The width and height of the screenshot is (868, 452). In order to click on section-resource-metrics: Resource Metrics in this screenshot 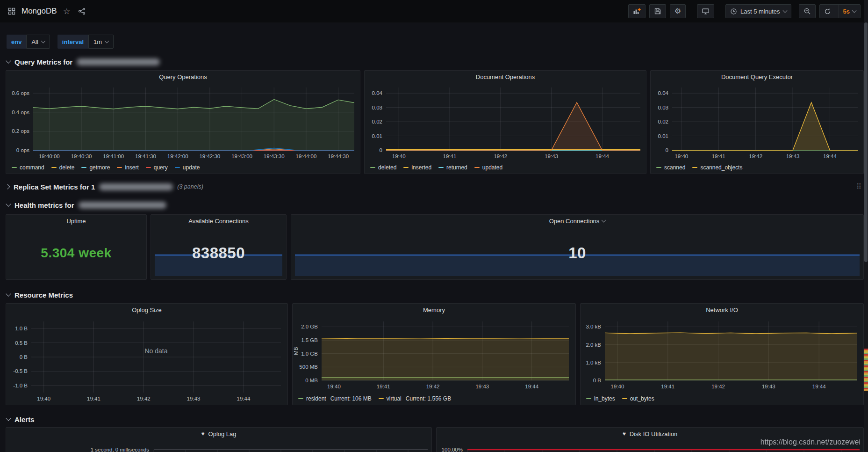, I will do `click(40, 295)`.